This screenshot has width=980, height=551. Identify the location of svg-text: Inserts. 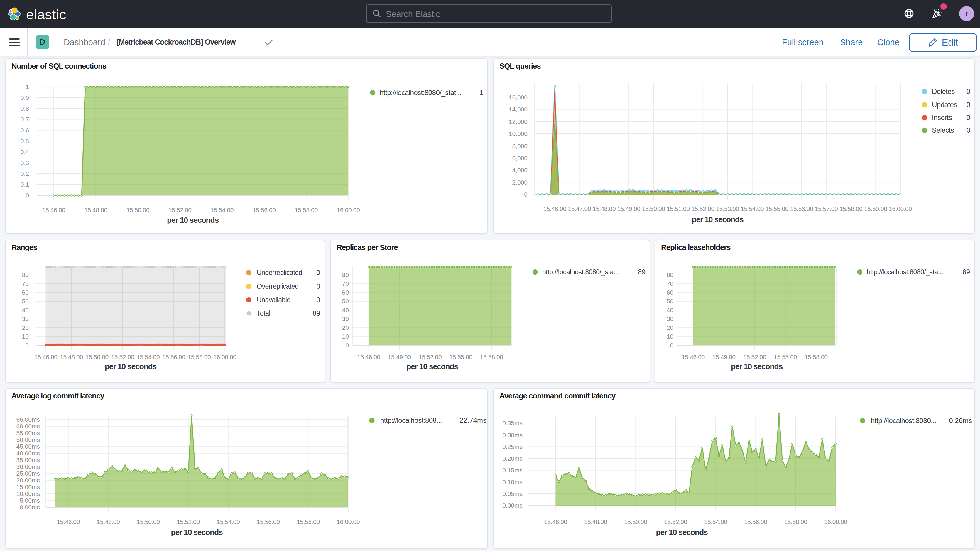
(942, 117).